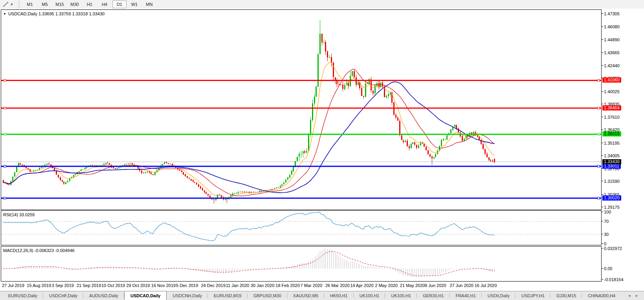  I want to click on diagonal-line-icon, so click(6, 4).